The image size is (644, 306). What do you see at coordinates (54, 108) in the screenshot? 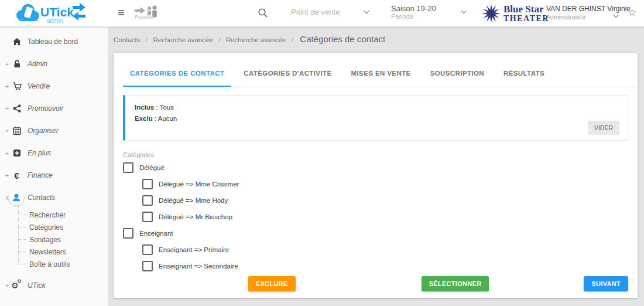
I see `sidebar-item-promouvoir: + Promouvoir` at bounding box center [54, 108].